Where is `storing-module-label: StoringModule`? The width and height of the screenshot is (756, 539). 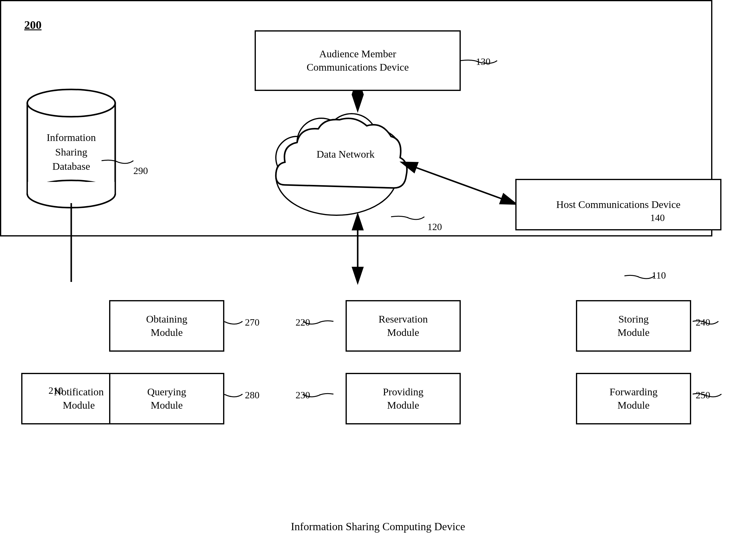
storing-module-label: StoringModule is located at coordinates (634, 326).